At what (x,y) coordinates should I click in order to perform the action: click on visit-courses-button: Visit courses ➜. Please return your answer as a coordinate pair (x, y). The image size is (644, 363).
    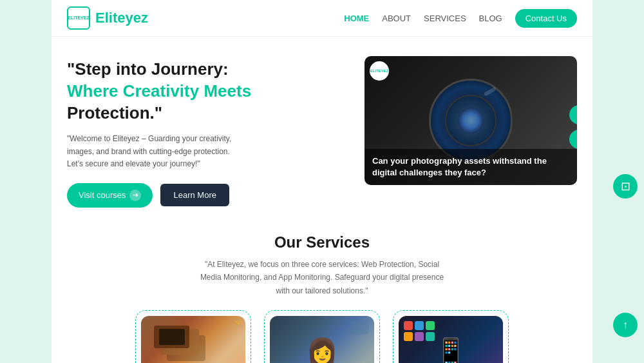
    Looking at the image, I should click on (109, 195).